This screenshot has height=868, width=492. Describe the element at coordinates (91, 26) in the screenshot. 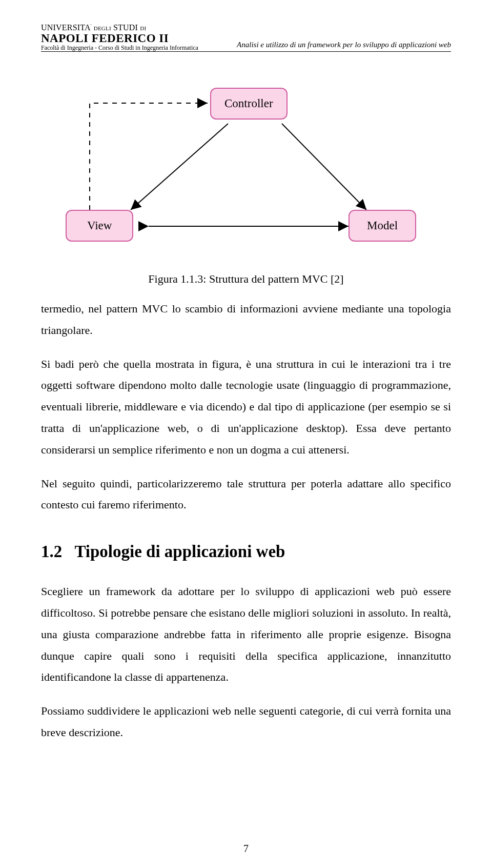

I see `uni-apostrophe: '` at that location.